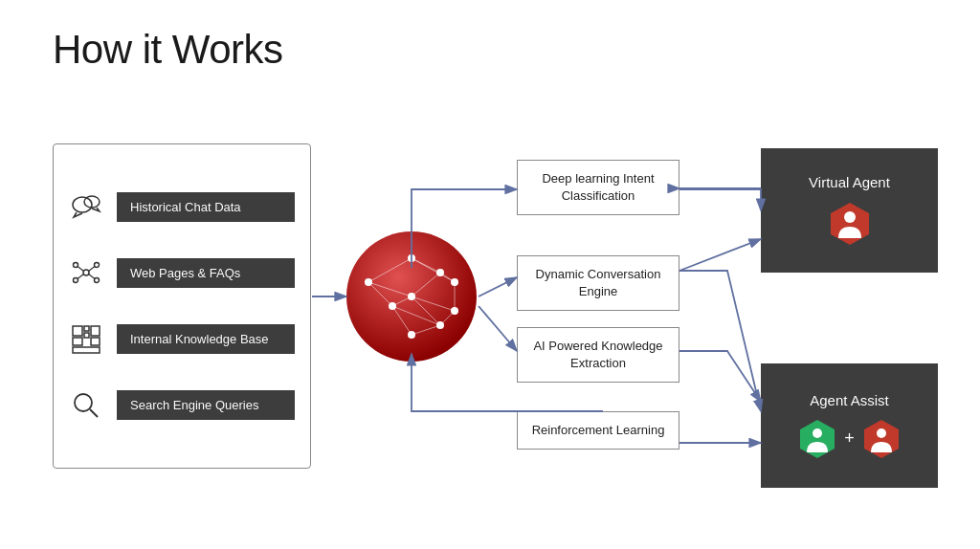 The height and width of the screenshot is (549, 980). Describe the element at coordinates (182, 406) in the screenshot. I see `list-item: Search Engine Queries` at that location.